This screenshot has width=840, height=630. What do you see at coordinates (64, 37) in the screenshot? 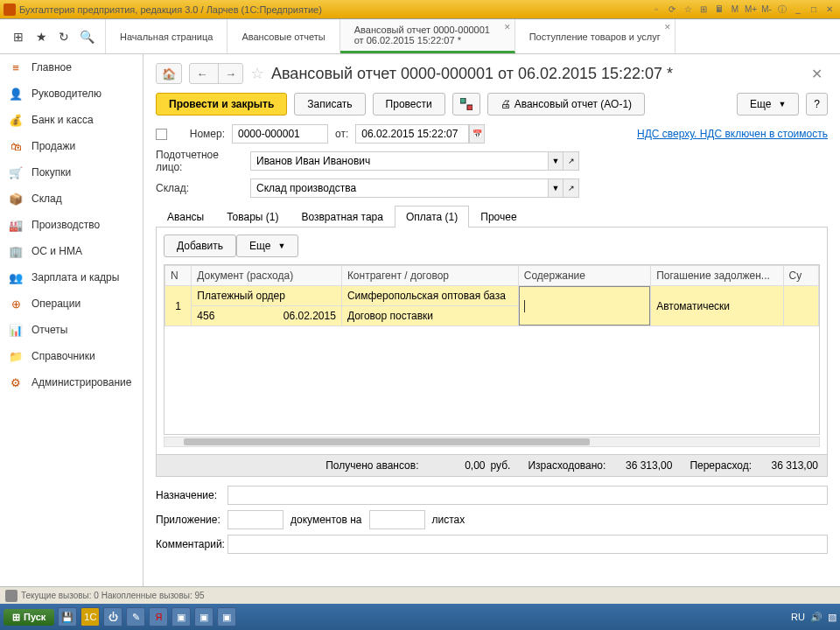
I see `history-icon: ↻` at bounding box center [64, 37].